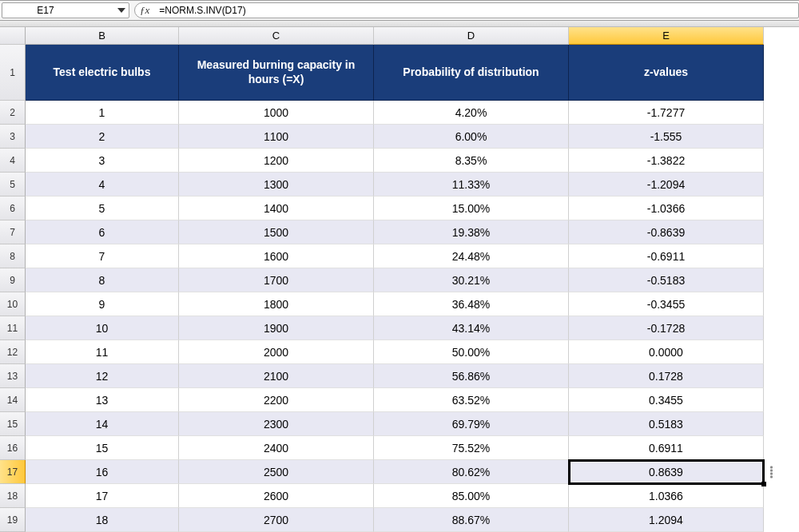 Image resolution: width=799 pixels, height=532 pixels. What do you see at coordinates (471, 280) in the screenshot?
I see `cell-D9: 30.21%` at bounding box center [471, 280].